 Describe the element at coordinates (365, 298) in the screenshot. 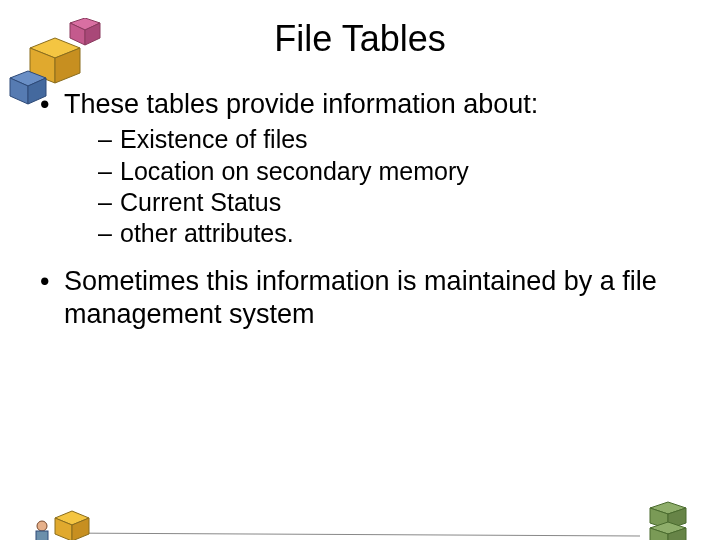

I see `bullet-item: Sometimes this information is maintained…` at that location.